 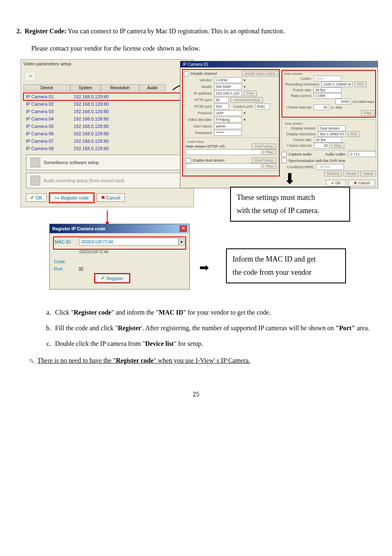 What do you see at coordinates (228, 133) in the screenshot?
I see `pass-field: ******` at bounding box center [228, 133].